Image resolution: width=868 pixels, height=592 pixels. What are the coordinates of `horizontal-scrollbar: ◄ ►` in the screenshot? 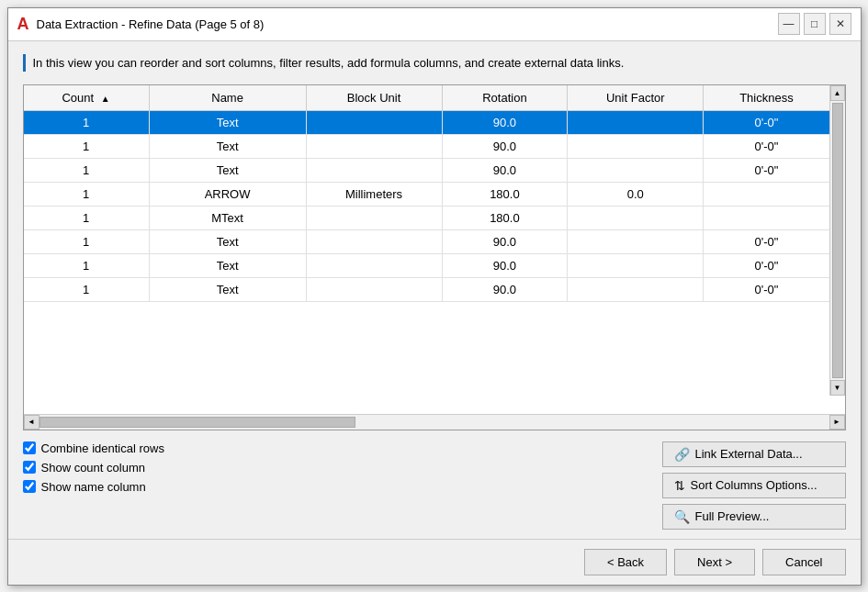 It's located at (434, 422).